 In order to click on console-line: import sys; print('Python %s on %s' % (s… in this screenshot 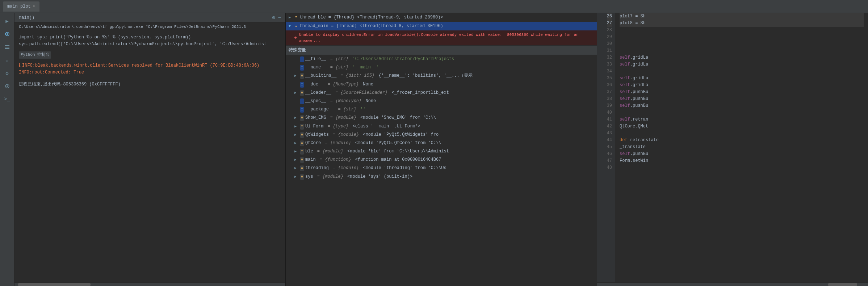, I will do `click(150, 38)`.